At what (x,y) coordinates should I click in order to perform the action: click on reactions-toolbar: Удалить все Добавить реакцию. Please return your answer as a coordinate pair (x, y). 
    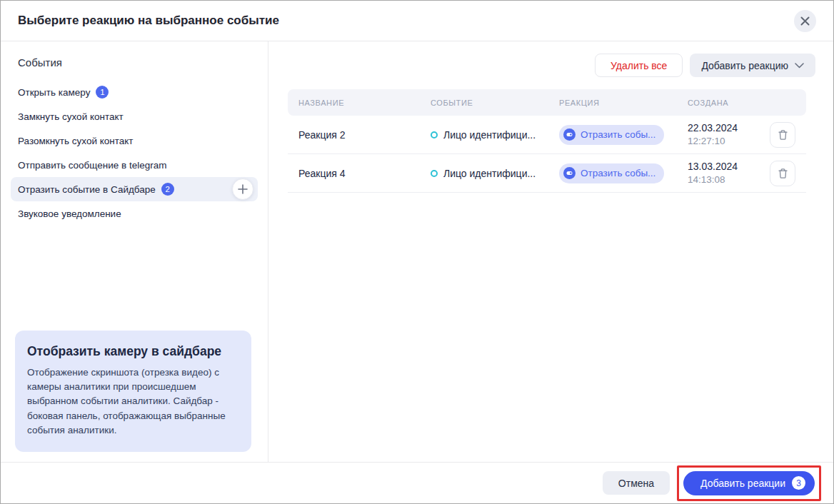
    Looking at the image, I should click on (551, 66).